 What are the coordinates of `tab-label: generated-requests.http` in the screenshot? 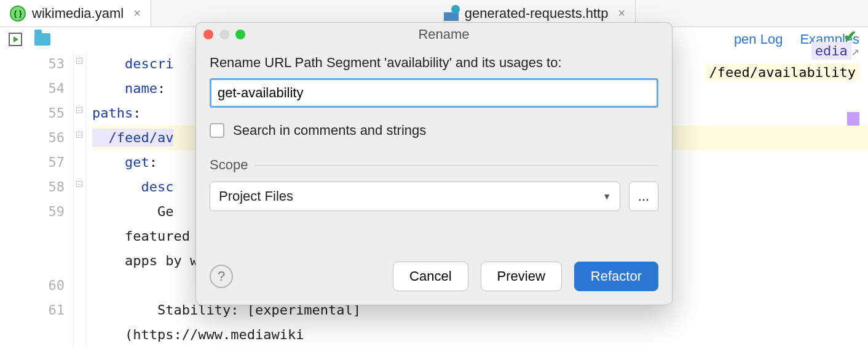 It's located at (537, 14).